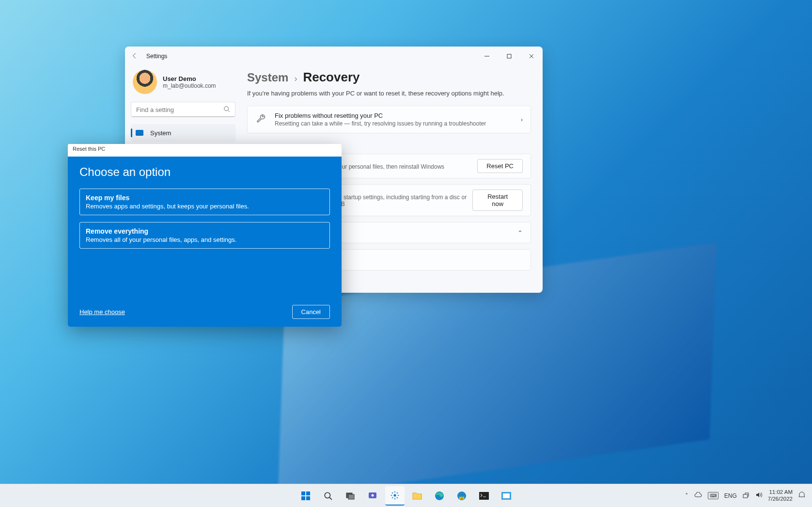 The width and height of the screenshot is (812, 507). What do you see at coordinates (334, 56) in the screenshot?
I see `titlebar: Settings` at bounding box center [334, 56].